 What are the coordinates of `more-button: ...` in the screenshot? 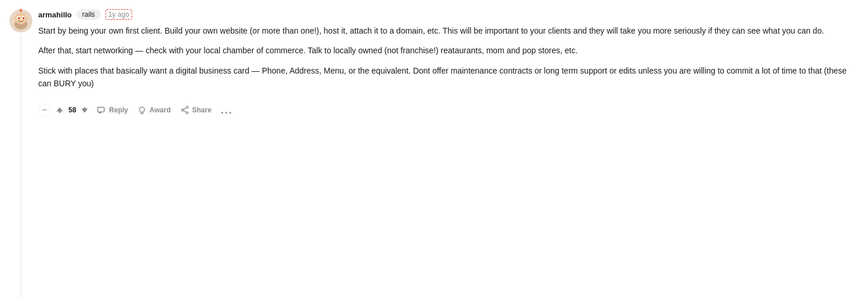 It's located at (227, 110).